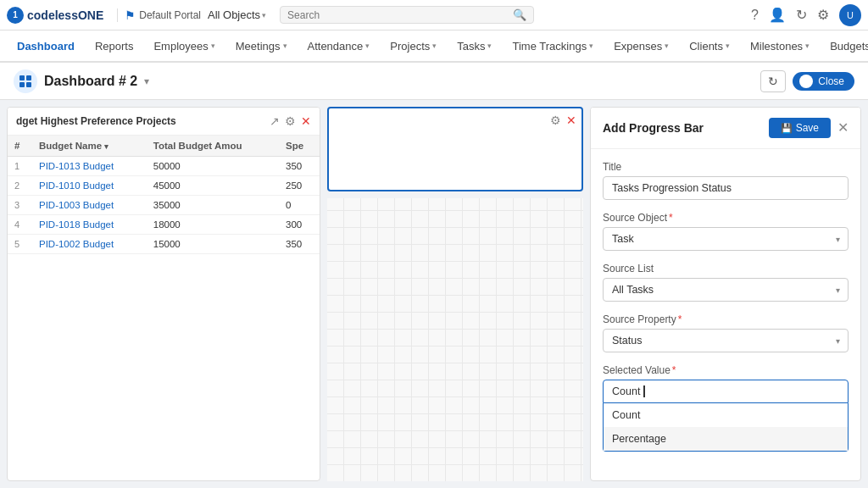 The height and width of the screenshot is (488, 868). What do you see at coordinates (20, 166) in the screenshot?
I see `cell-num: 1` at bounding box center [20, 166].